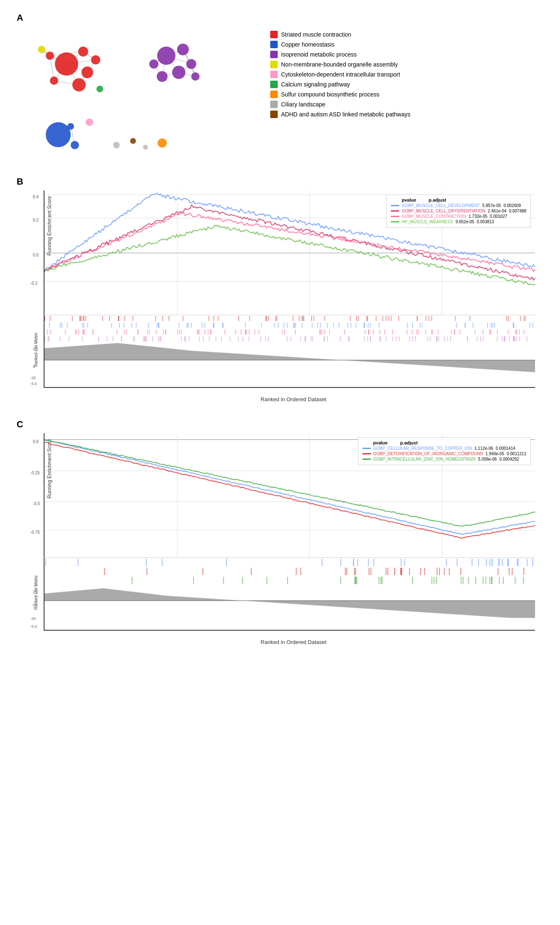  I want to click on legend-row-c0: GOBP_CELLULAR_RESPONSE_TO_COPPER_ION 1.1…, so click(444, 448).